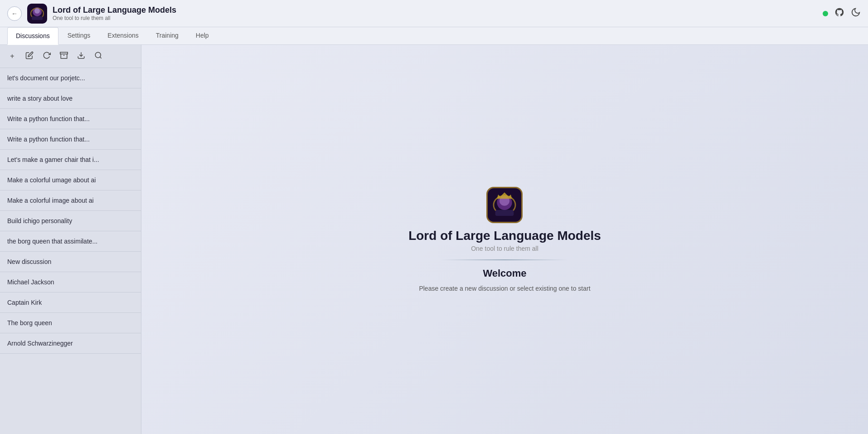 The width and height of the screenshot is (868, 434). I want to click on github-icon, so click(839, 14).